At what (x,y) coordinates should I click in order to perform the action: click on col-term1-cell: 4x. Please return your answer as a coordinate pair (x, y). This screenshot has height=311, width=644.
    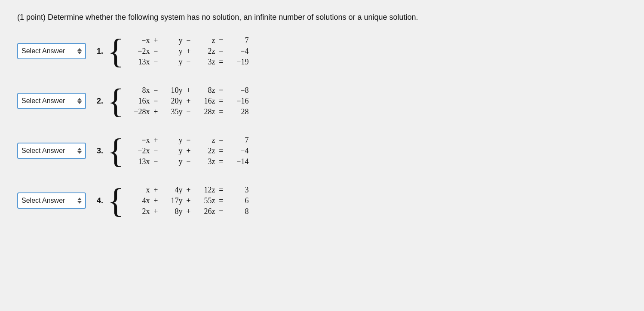
    Looking at the image, I should click on (138, 201).